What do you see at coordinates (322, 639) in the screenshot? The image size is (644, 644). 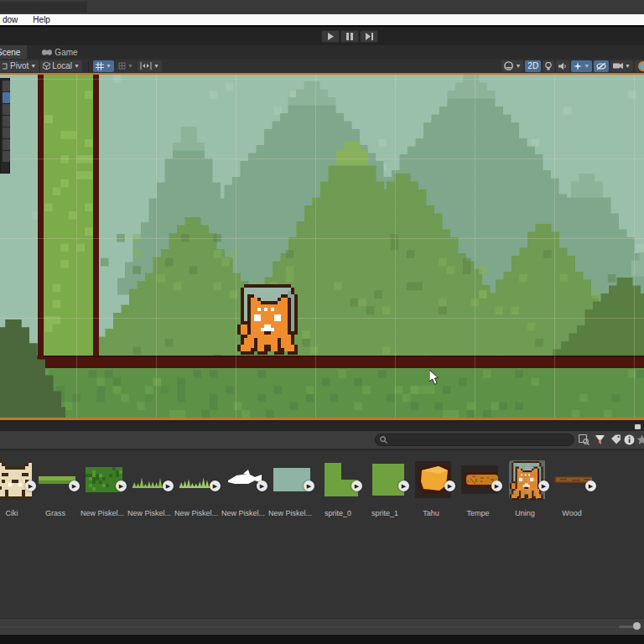 I see `bottom-edge` at bounding box center [322, 639].